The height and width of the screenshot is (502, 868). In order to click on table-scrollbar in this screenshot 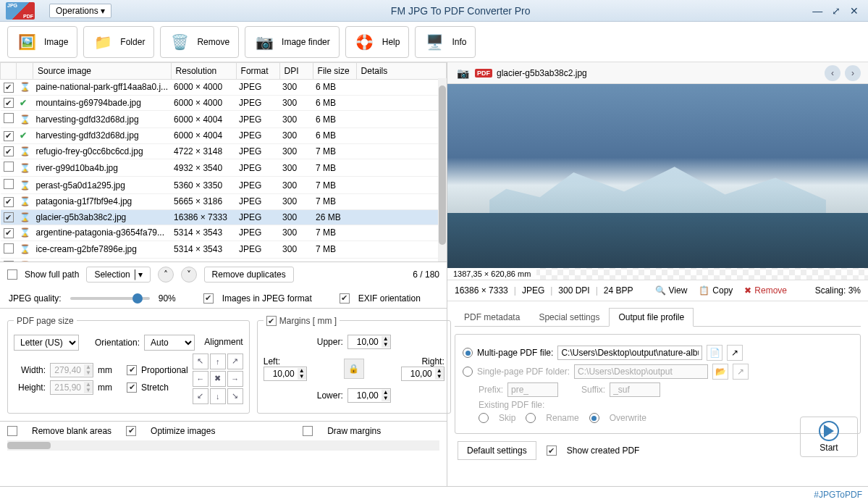, I will do `click(442, 170)`.